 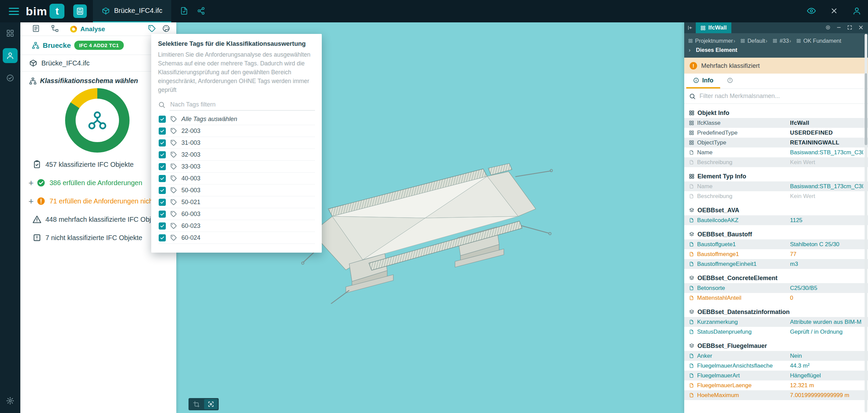 I want to click on scrollbar-thumb, so click(x=866, y=109).